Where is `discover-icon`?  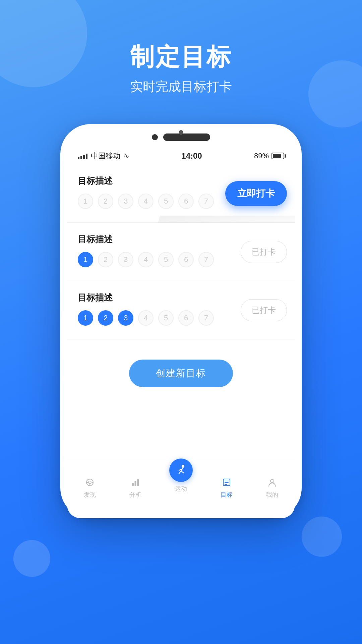 discover-icon is located at coordinates (90, 484).